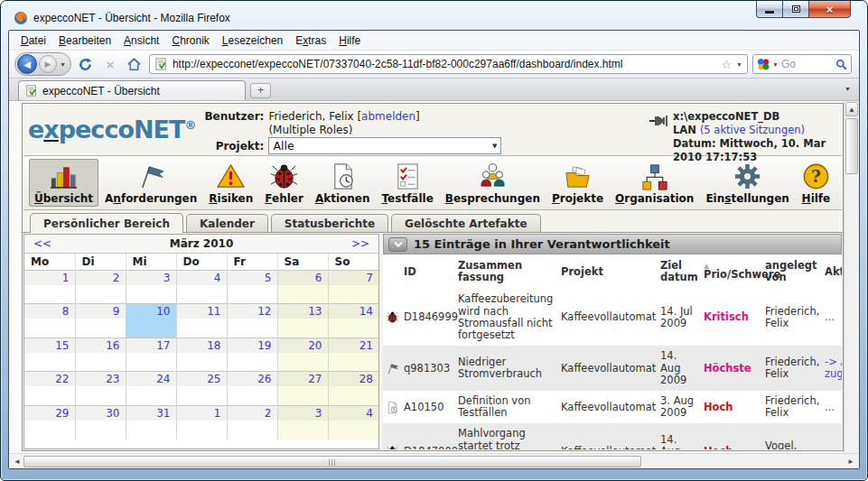 The height and width of the screenshot is (481, 868). What do you see at coordinates (33, 41) in the screenshot?
I see `menu-datei: Datei` at bounding box center [33, 41].